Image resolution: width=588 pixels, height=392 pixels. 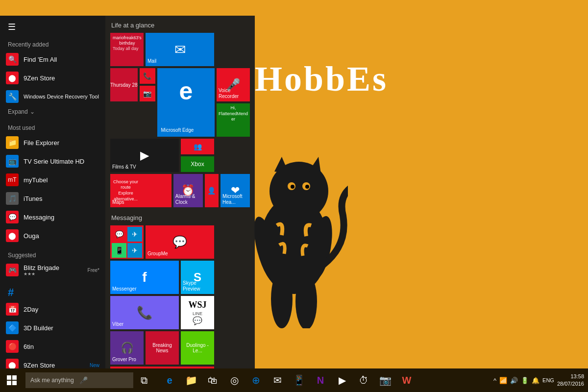 What do you see at coordinates (53, 44) in the screenshot?
I see `recently-added-label: Recently added` at bounding box center [53, 44].